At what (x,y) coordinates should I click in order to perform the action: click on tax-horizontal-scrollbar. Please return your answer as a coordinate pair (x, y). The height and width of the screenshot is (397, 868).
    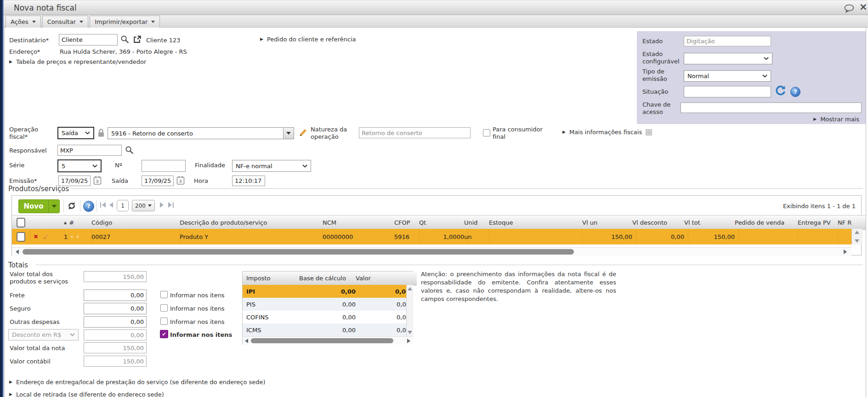
    Looking at the image, I should click on (328, 340).